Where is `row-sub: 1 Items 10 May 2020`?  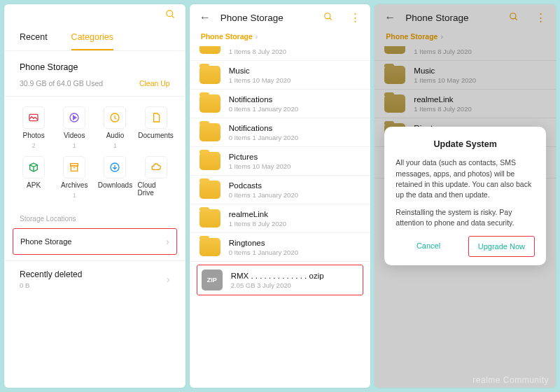 row-sub: 1 Items 10 May 2020 is located at coordinates (295, 167).